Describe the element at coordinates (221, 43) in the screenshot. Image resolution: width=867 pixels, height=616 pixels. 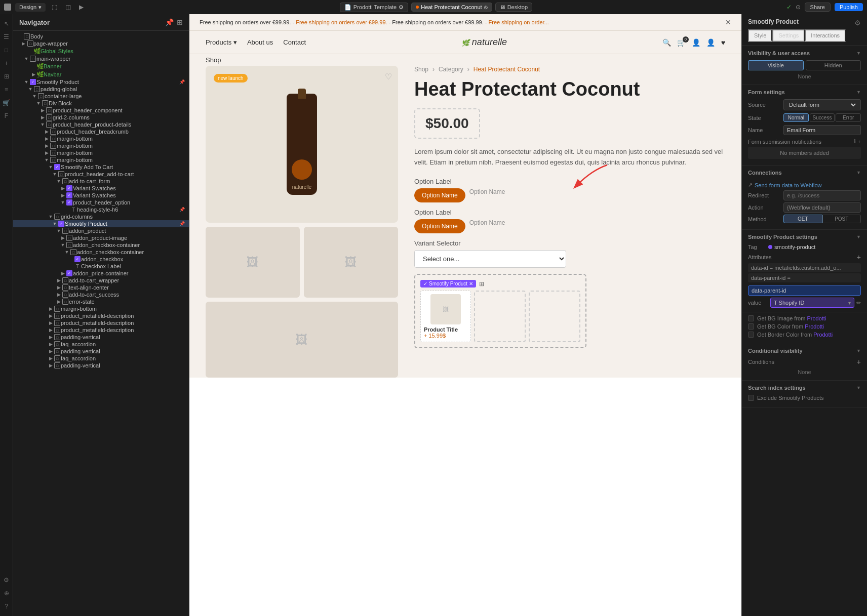
I see `nav-products-link: Products ▾` at that location.